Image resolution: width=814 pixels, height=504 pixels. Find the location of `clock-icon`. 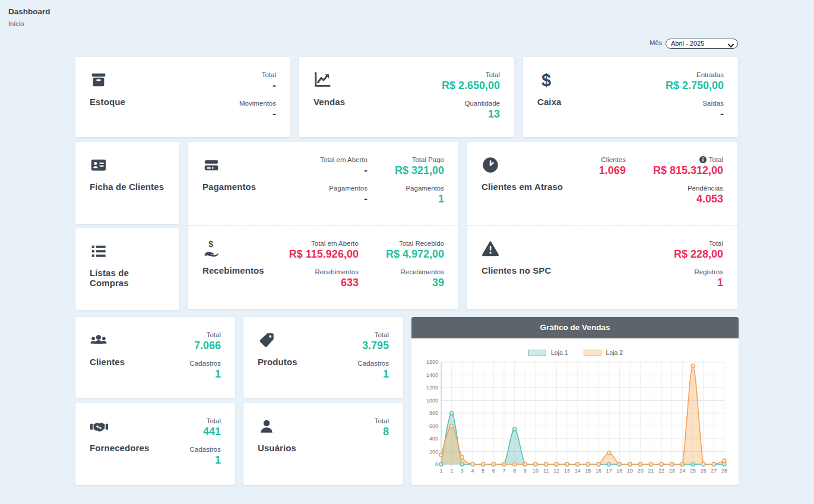

clock-icon is located at coordinates (522, 165).